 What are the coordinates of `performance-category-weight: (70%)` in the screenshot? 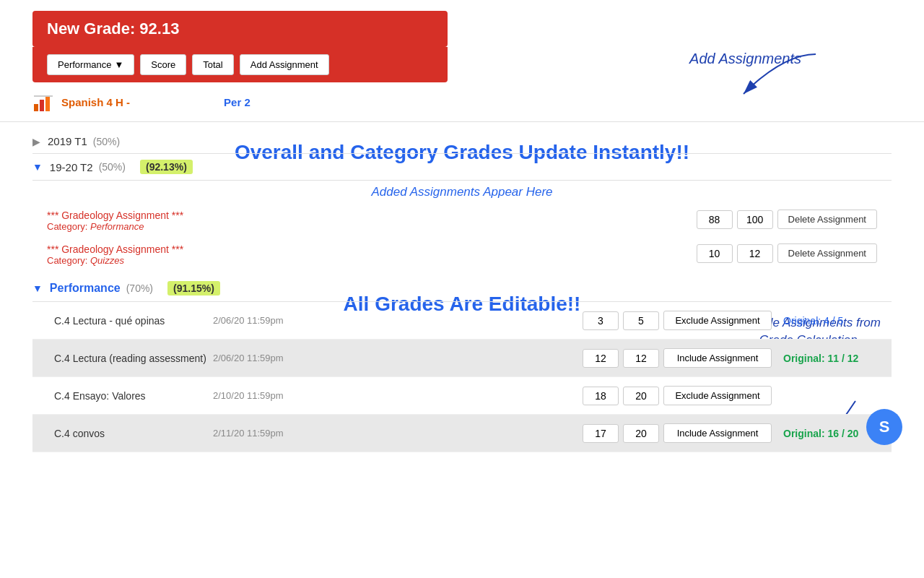 It's located at (140, 288).